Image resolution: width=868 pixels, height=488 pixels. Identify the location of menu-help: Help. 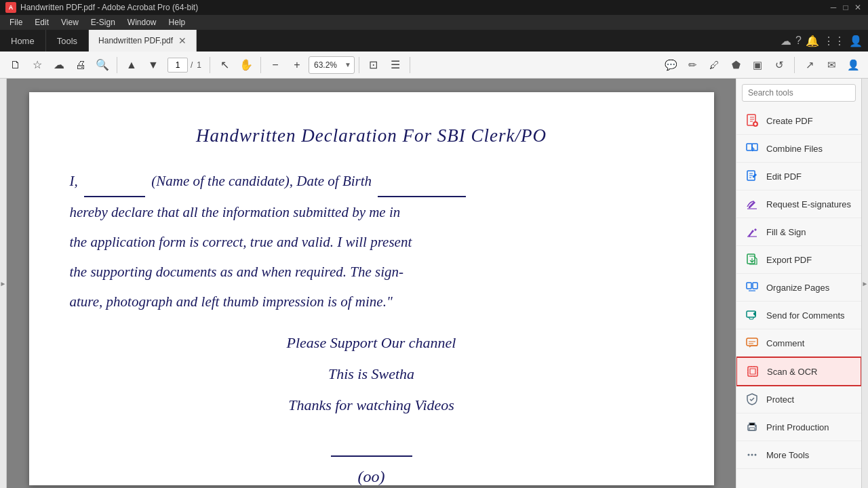
(178, 22).